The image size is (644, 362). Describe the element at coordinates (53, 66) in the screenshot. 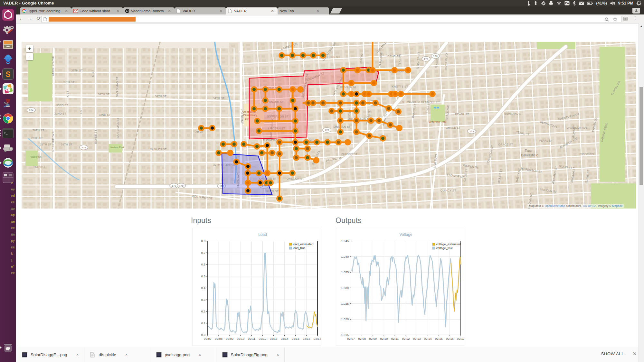

I see `street-label: CHESTER AVE` at that location.